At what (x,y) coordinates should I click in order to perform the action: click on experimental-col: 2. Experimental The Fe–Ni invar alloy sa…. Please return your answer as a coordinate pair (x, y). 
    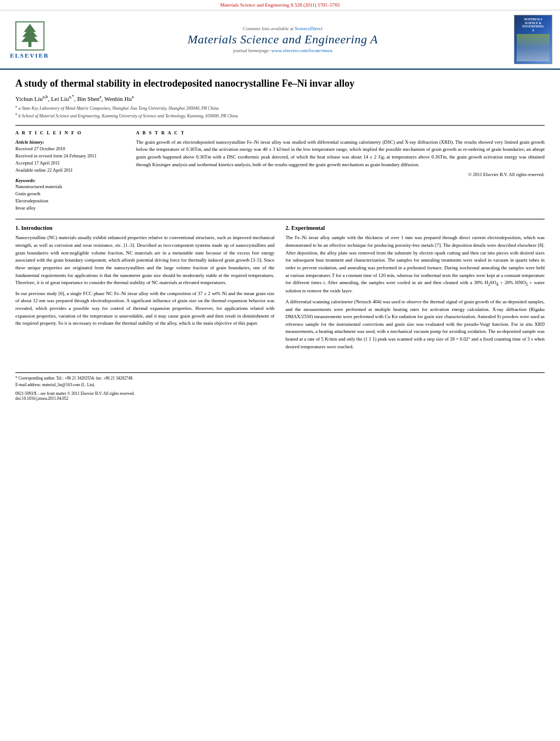
    Looking at the image, I should click on (416, 290).